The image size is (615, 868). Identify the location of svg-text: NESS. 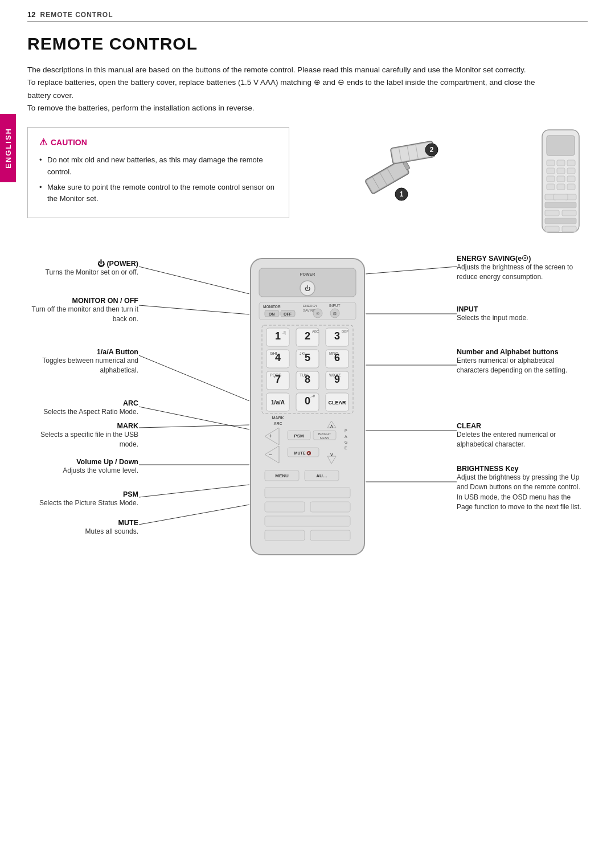
(325, 438).